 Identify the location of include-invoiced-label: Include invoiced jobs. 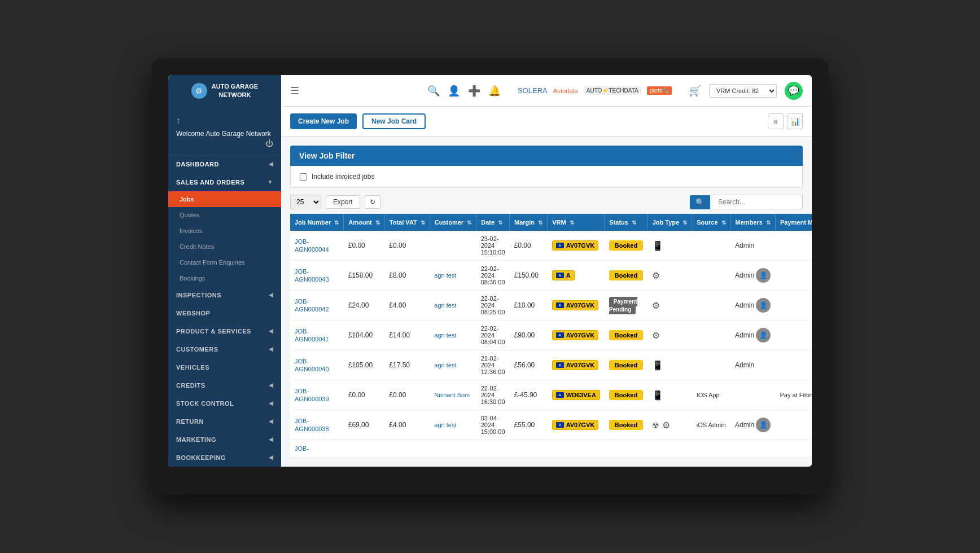
(546, 177).